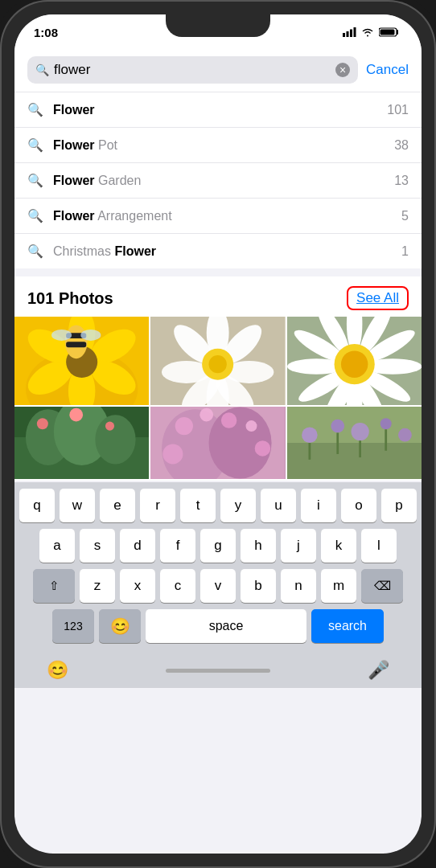  Describe the element at coordinates (298, 546) in the screenshot. I see `key-j: j` at that location.